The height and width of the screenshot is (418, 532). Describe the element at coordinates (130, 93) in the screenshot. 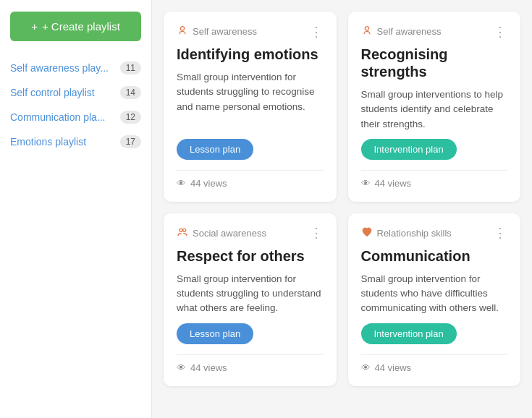

I see `sidebar-item-badge: 14` at that location.